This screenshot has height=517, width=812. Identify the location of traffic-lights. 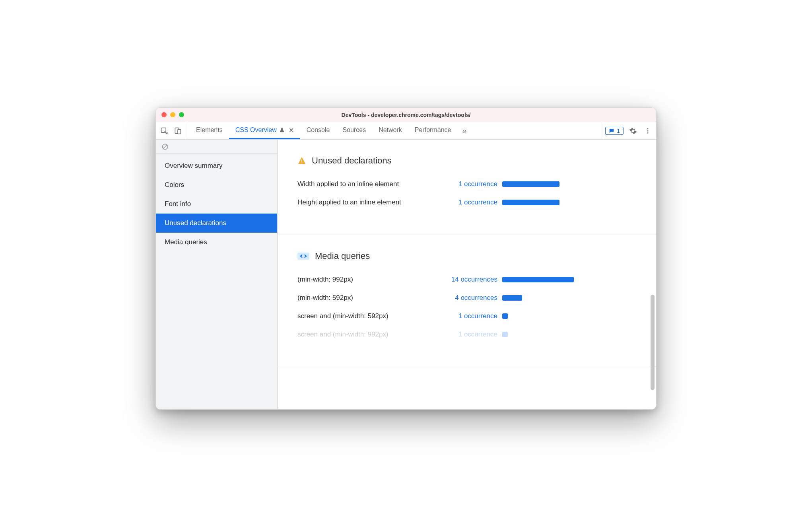
(170, 115).